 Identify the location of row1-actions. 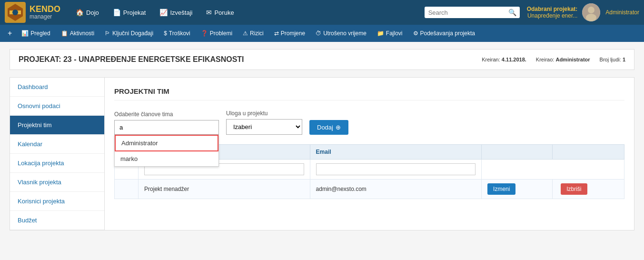
(553, 170).